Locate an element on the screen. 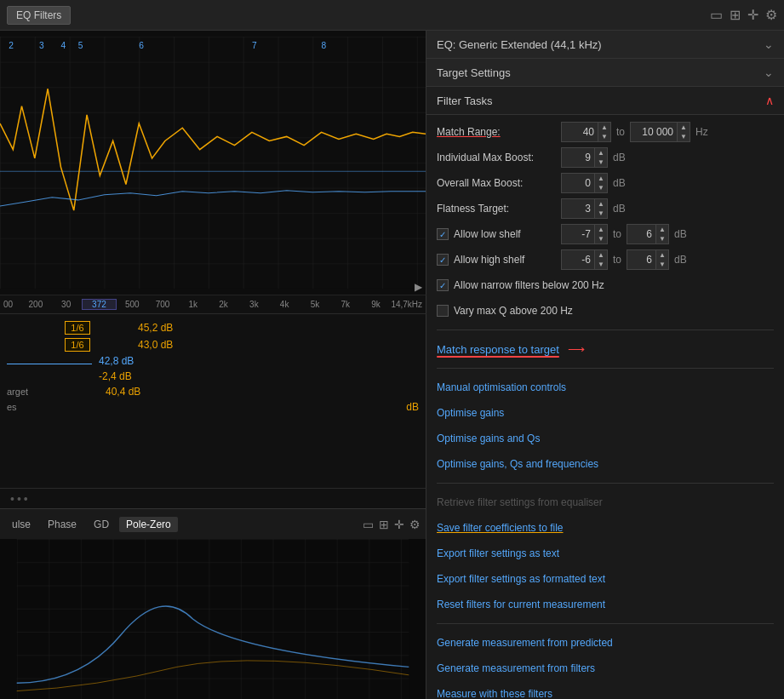 The image size is (784, 699). allow-low-shelf-spinner: ▲ ▼ is located at coordinates (584, 234).